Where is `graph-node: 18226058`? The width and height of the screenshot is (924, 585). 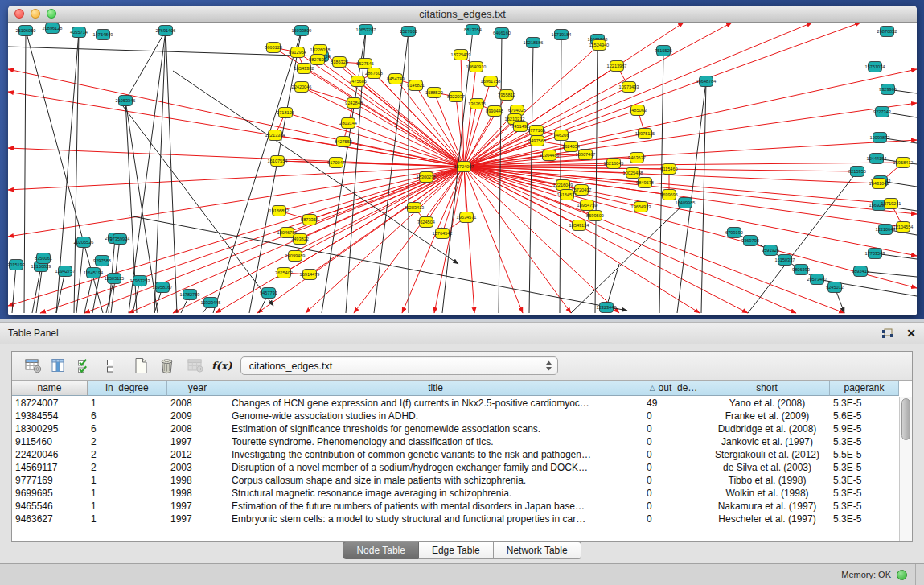
graph-node: 18226058 is located at coordinates (320, 50).